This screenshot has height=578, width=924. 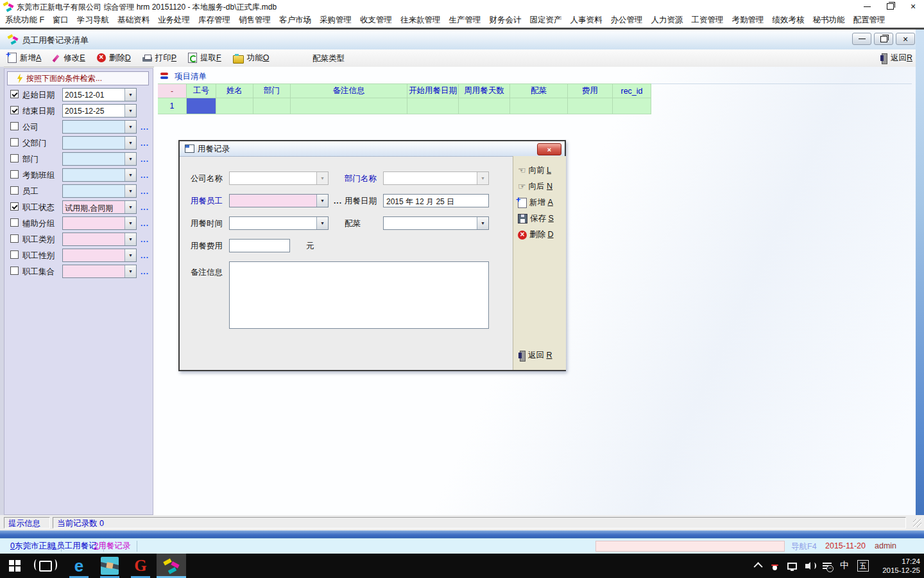 What do you see at coordinates (918, 523) in the screenshot?
I see `resize-grip` at bounding box center [918, 523].